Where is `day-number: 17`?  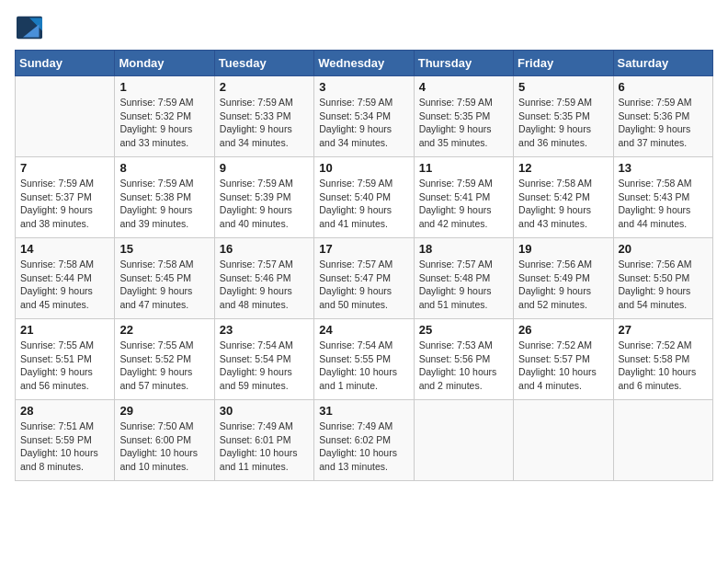 day-number: 17 is located at coordinates (364, 248).